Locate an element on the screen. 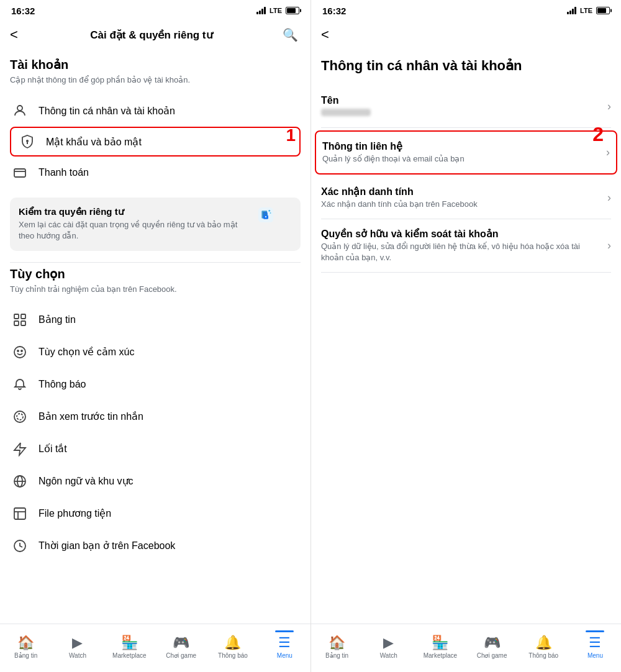 Image resolution: width=621 pixels, height=672 pixels. personal-info-label: Thông tin cá nhân và tài khoản is located at coordinates (107, 111).